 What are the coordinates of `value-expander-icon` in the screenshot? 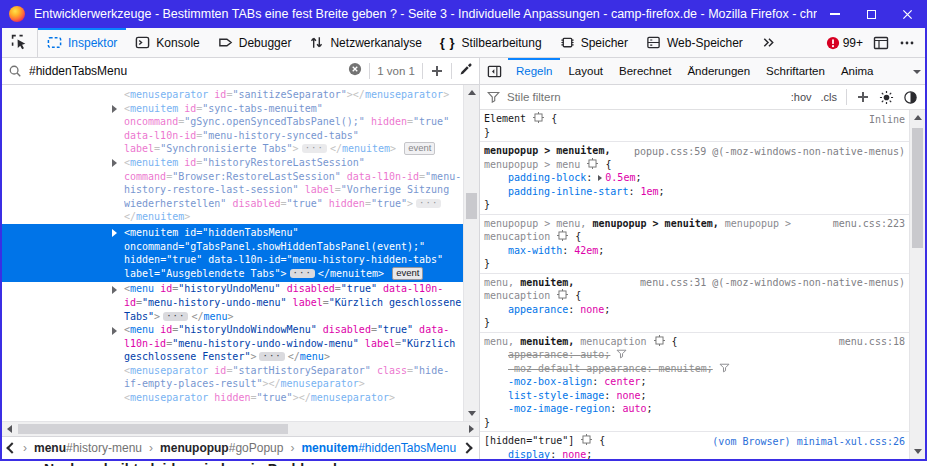 It's located at (600, 178).